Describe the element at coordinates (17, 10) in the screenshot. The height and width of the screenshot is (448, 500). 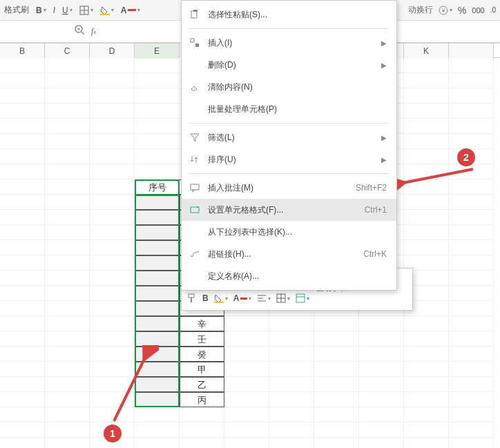
I see `format-painter-label: 格式刷` at that location.